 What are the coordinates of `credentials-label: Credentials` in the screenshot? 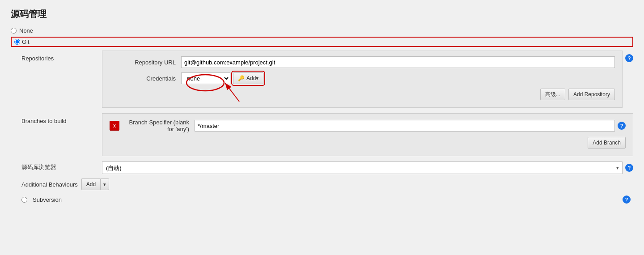 It's located at (145, 79).